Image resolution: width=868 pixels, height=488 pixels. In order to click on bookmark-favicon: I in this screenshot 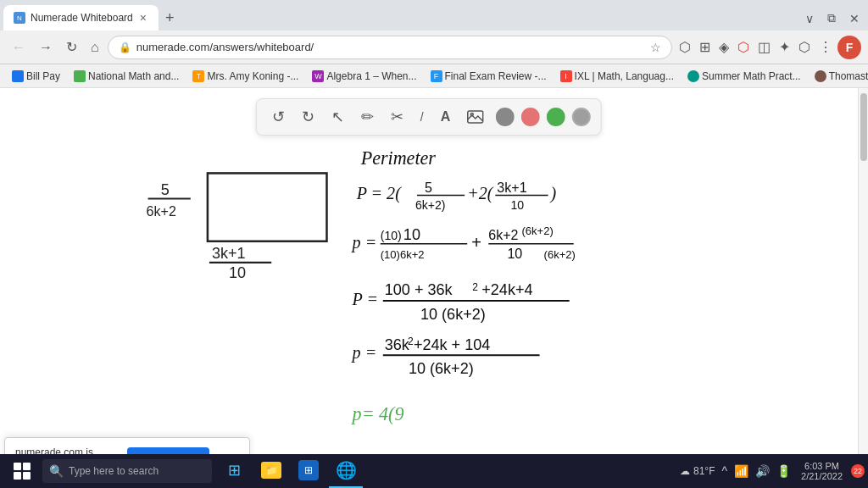, I will do `click(566, 76)`.